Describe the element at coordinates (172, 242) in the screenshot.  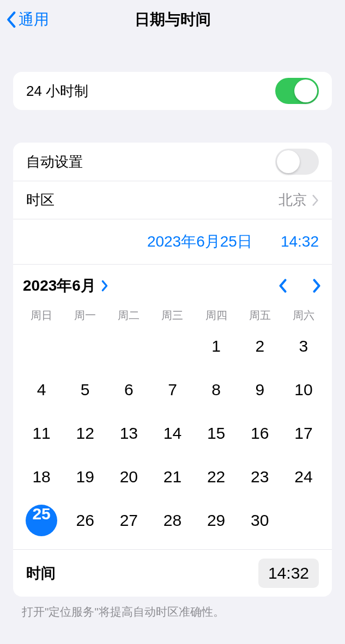
I see `selected-date-time-row: 2023年6月25日 14:32` at that location.